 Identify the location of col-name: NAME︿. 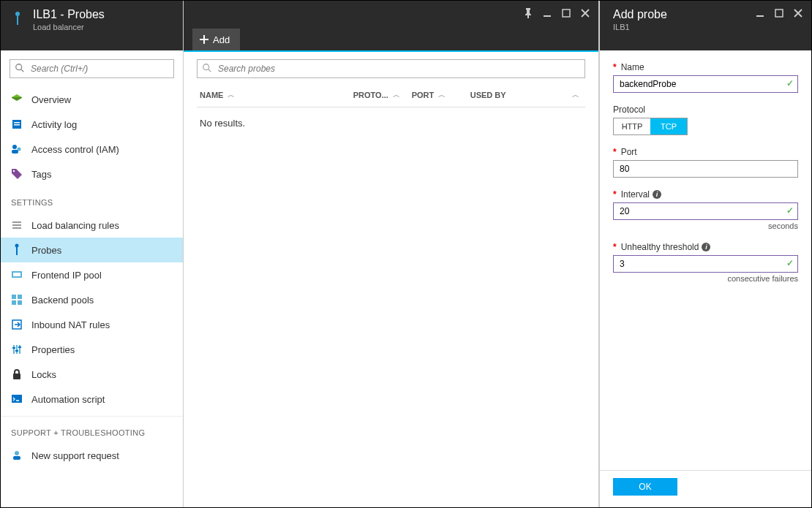
(275, 95).